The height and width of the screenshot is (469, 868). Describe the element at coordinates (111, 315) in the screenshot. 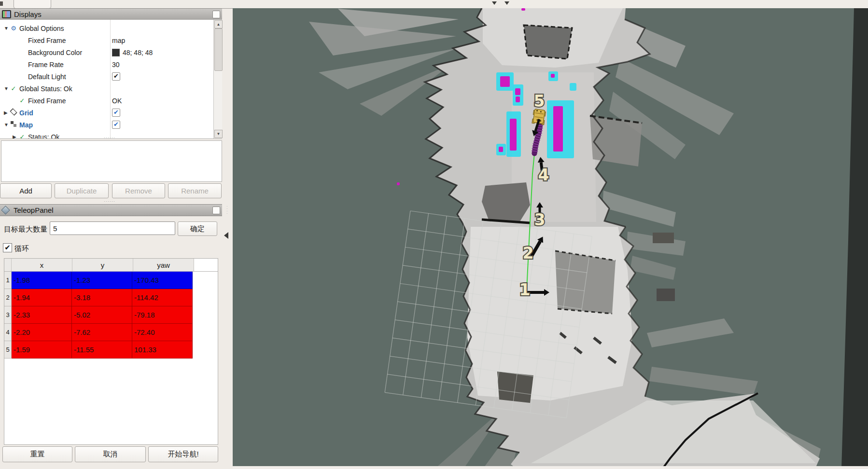

I see `waypoint-table-body: 1-1.98-1.23-170.432-1.94-3.18-114.423-2.…` at that location.